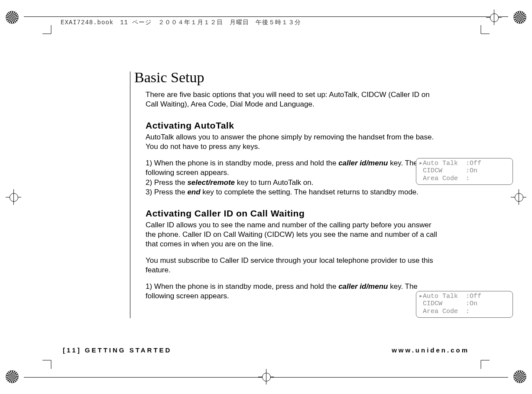  Describe the element at coordinates (194, 192) in the screenshot. I see `key-label: end` at that location.